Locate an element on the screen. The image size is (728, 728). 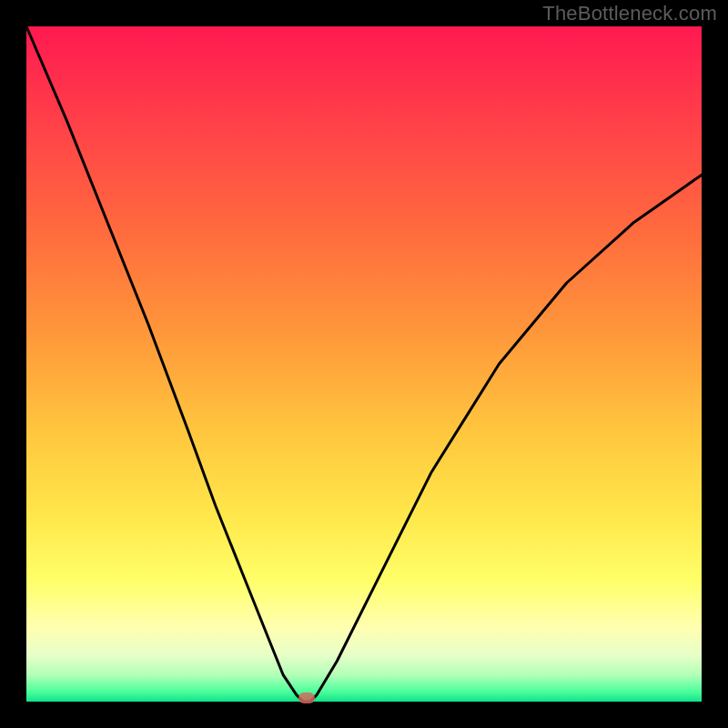
watermark-text: TheBottleneck.com is located at coordinates (630, 14).